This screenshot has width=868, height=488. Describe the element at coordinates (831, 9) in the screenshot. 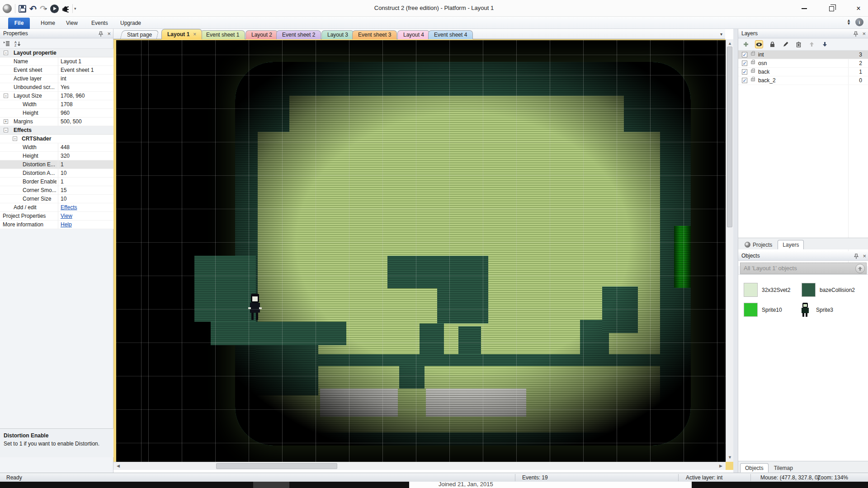

I see `restore-button` at that location.